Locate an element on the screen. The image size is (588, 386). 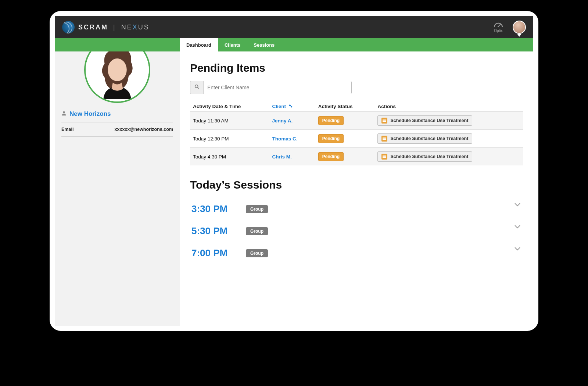
brand-text: SCRAM | NEXUS is located at coordinates (114, 27).